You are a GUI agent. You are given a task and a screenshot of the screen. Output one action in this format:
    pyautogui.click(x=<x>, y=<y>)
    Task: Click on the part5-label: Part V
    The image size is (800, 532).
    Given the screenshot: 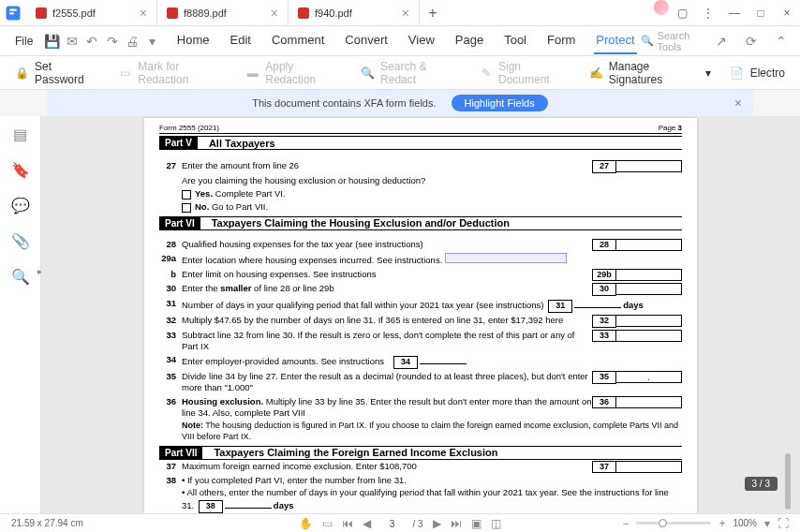 What is the action you would take?
    pyautogui.click(x=178, y=142)
    